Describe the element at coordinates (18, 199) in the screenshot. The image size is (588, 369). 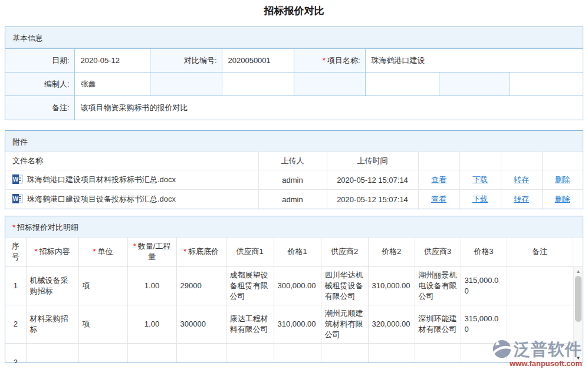
I see `word-file-icon: W` at that location.